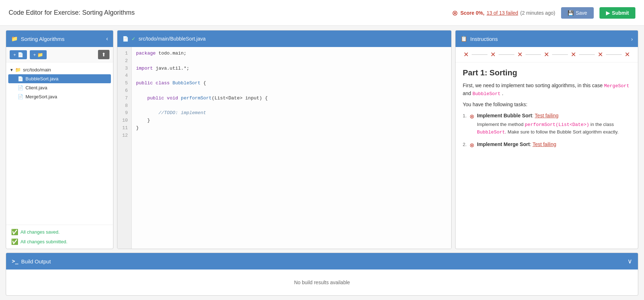 The width and height of the screenshot is (644, 300). Describe the element at coordinates (503, 144) in the screenshot. I see `task-2-title: Implement Merge Sort` at that location.